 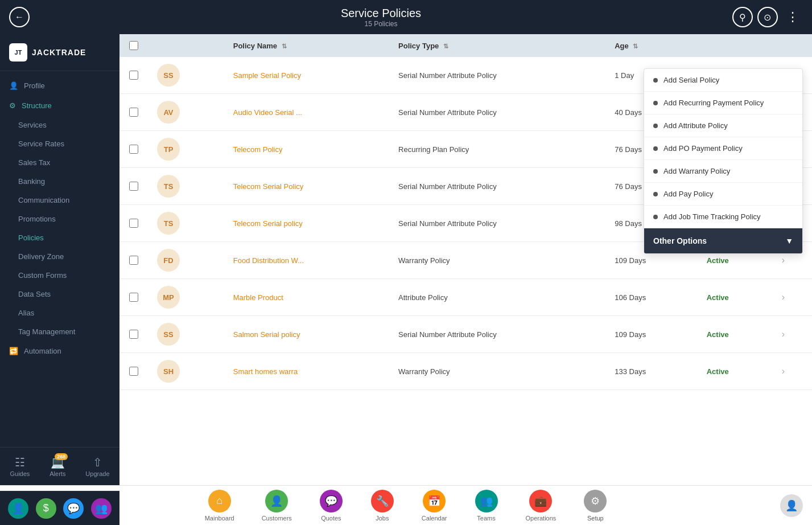 I want to click on policy-name-link: Audio Video Serial ..., so click(x=267, y=113).